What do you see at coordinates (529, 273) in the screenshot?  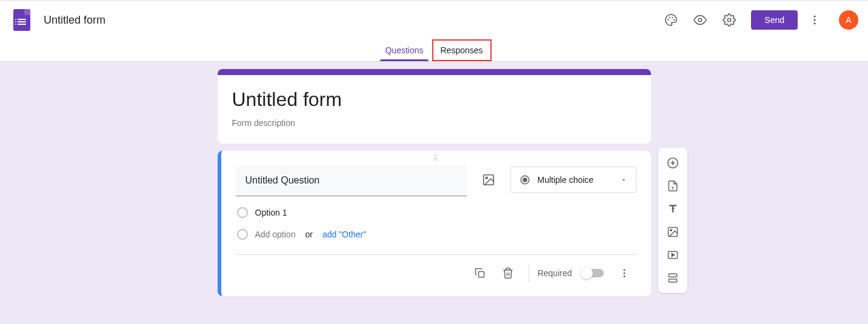 I see `divider` at bounding box center [529, 273].